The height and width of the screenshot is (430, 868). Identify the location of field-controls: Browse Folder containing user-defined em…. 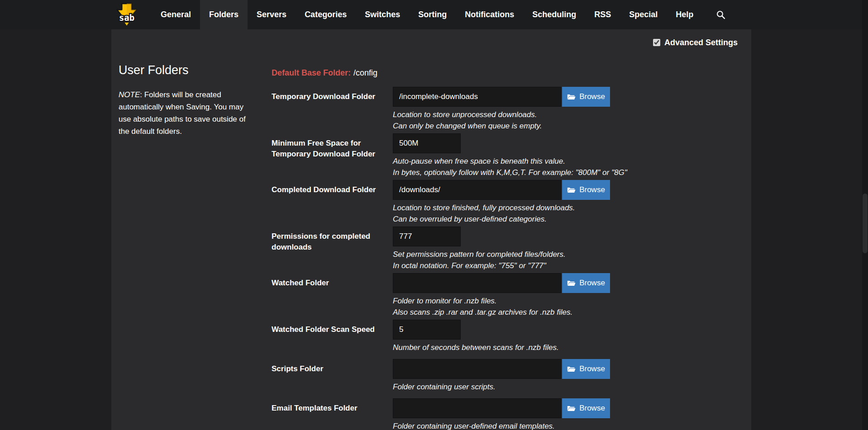
(565, 414).